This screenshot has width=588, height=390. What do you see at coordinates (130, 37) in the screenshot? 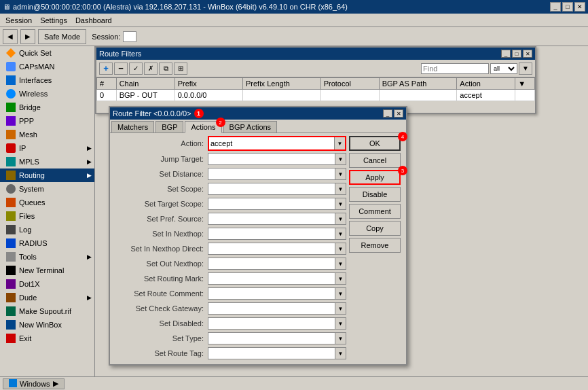
I see `session-input` at bounding box center [130, 37].